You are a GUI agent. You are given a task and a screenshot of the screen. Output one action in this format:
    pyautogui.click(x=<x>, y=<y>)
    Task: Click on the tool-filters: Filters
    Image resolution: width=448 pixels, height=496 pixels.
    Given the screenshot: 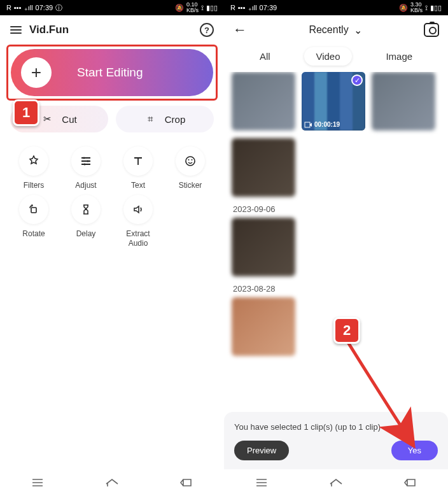 What is the action you would take?
    pyautogui.click(x=34, y=168)
    